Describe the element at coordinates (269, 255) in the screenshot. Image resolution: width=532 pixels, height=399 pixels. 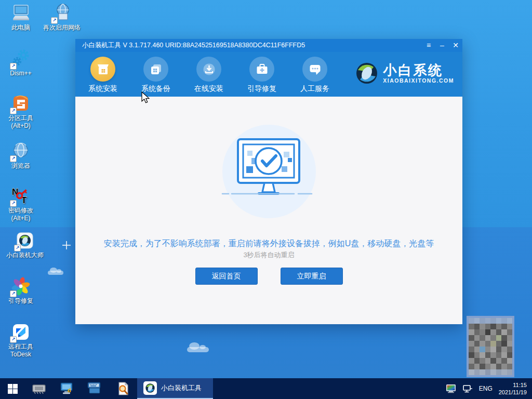
I see `auto-restart-countdown: 3秒后将自动重启` at that location.